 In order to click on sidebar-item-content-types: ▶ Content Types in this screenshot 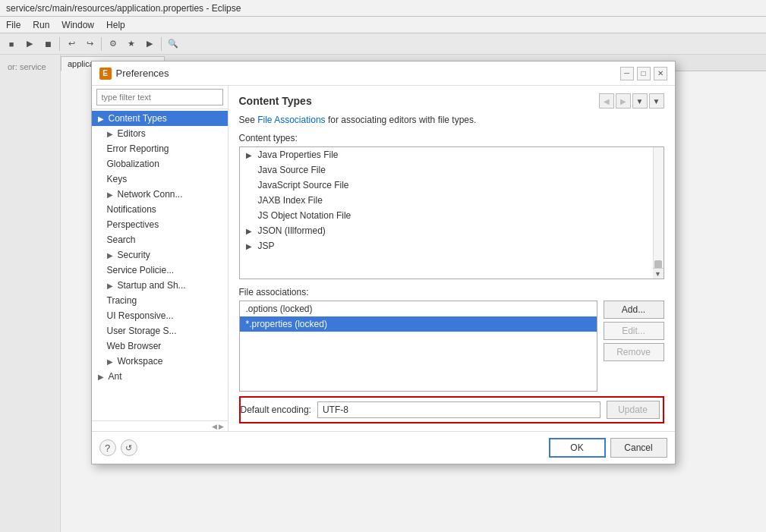, I will do `click(159, 118)`.